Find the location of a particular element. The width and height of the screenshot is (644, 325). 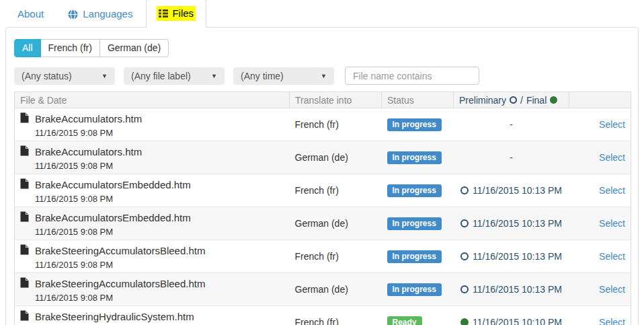

preliminary-label: Preliminary is located at coordinates (483, 100).